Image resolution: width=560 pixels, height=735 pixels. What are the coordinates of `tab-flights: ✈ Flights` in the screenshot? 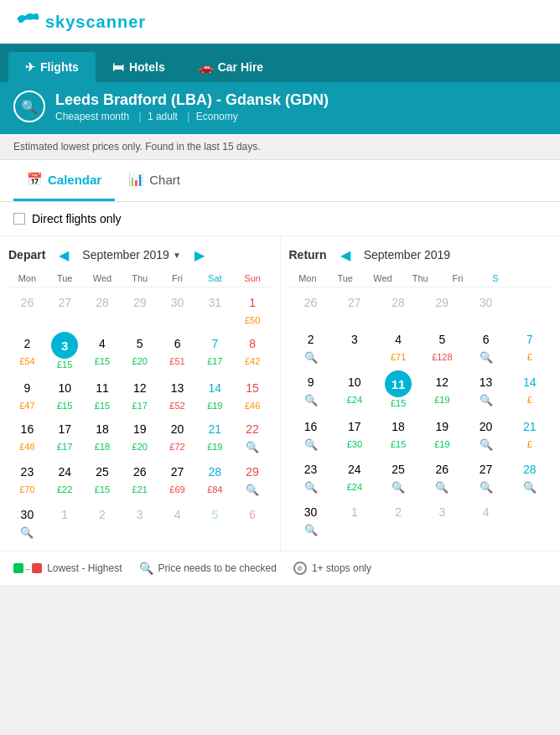 It's located at (52, 67).